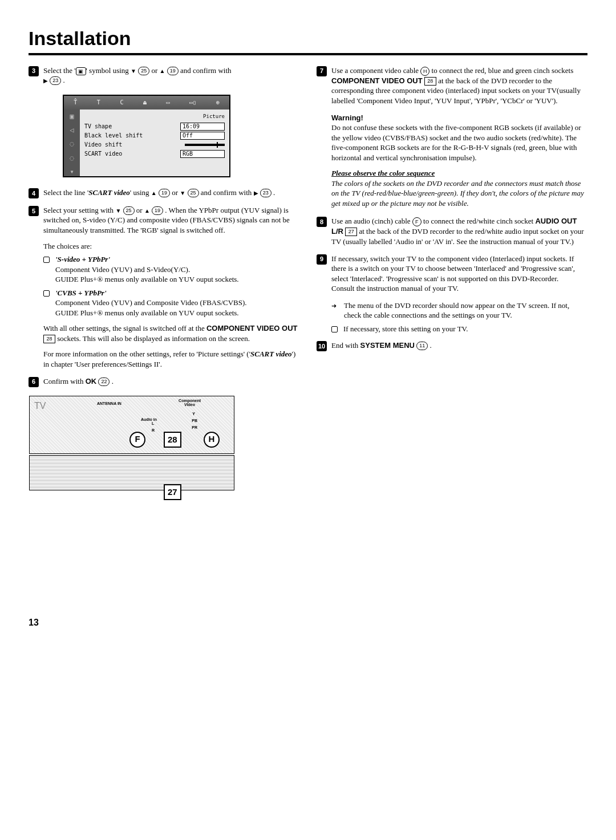 The image size is (616, 840). What do you see at coordinates (72, 143) in the screenshot?
I see `osd-sidebar: ▣◁◌◌▾` at bounding box center [72, 143].